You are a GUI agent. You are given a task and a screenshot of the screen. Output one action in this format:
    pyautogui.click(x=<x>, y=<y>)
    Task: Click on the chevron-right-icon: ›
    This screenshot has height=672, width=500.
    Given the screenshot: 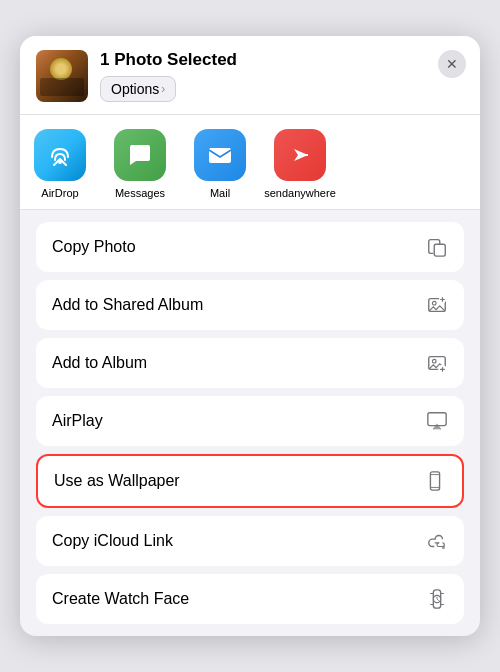 What is the action you would take?
    pyautogui.click(x=163, y=89)
    